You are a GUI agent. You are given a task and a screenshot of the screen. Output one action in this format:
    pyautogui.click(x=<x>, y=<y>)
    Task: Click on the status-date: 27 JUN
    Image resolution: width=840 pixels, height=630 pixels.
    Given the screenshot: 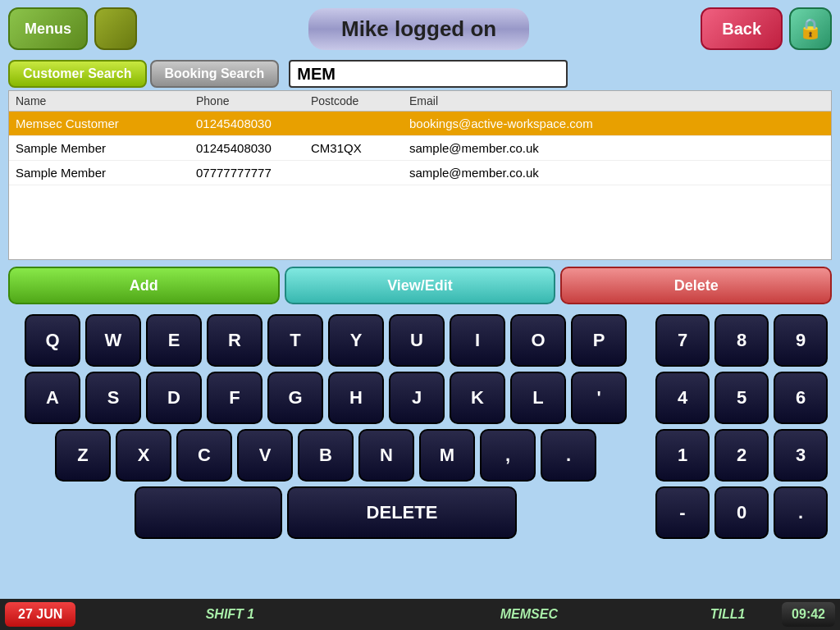 What is the action you would take?
    pyautogui.click(x=40, y=614)
    